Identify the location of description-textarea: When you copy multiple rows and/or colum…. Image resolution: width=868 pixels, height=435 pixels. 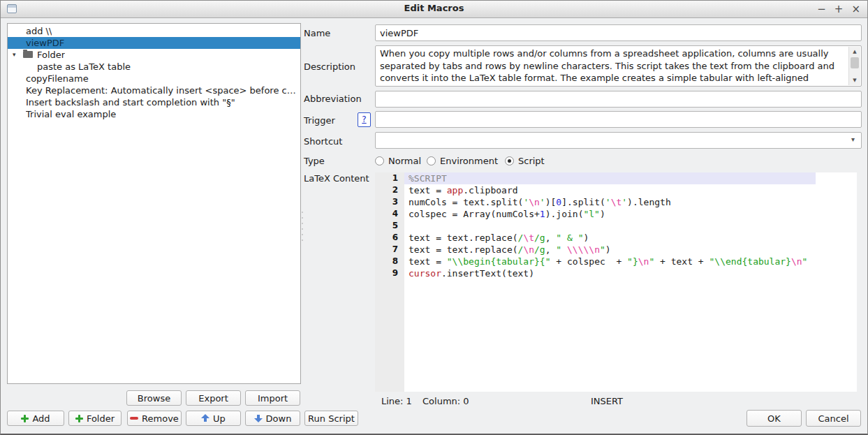
(619, 66).